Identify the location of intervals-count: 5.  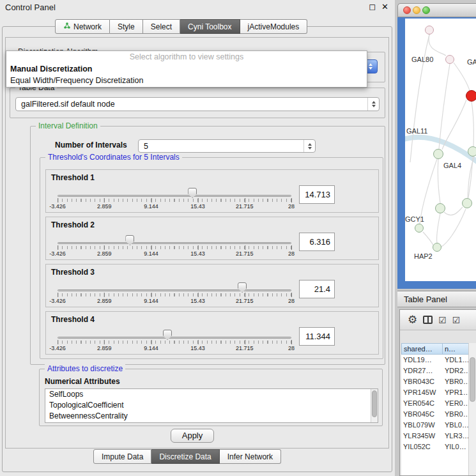
(221, 146).